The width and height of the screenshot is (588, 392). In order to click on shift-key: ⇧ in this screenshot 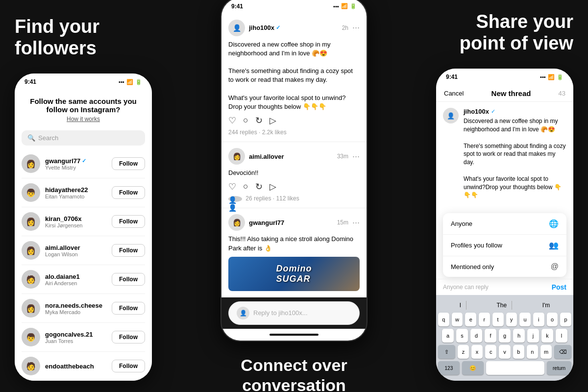, I will do `click(447, 352)`.